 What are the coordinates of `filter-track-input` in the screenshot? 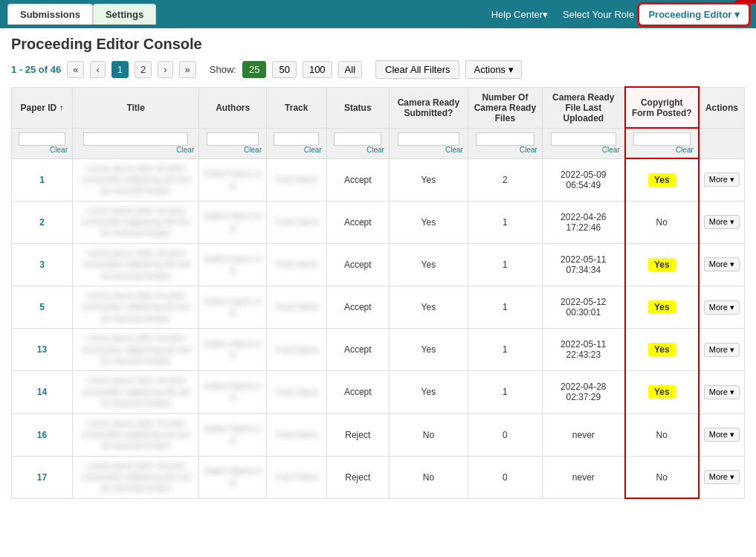 It's located at (296, 139).